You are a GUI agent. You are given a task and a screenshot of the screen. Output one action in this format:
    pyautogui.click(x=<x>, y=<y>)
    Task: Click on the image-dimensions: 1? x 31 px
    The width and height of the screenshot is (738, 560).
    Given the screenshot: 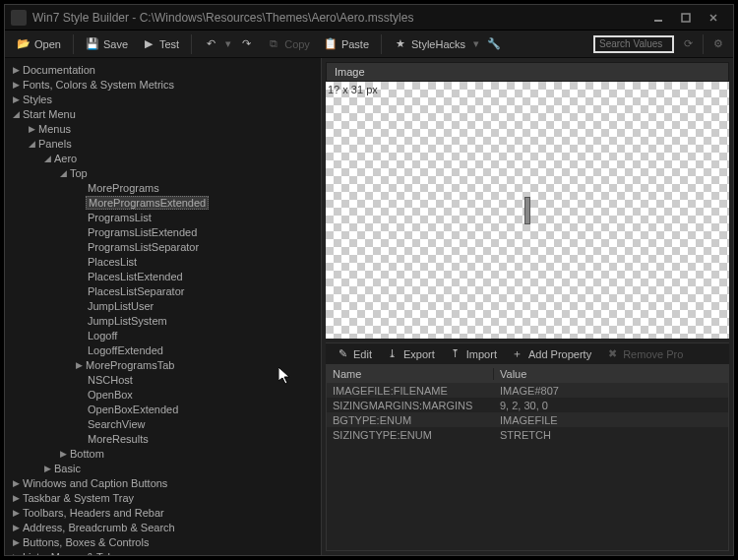 What is the action you would take?
    pyautogui.click(x=352, y=90)
    